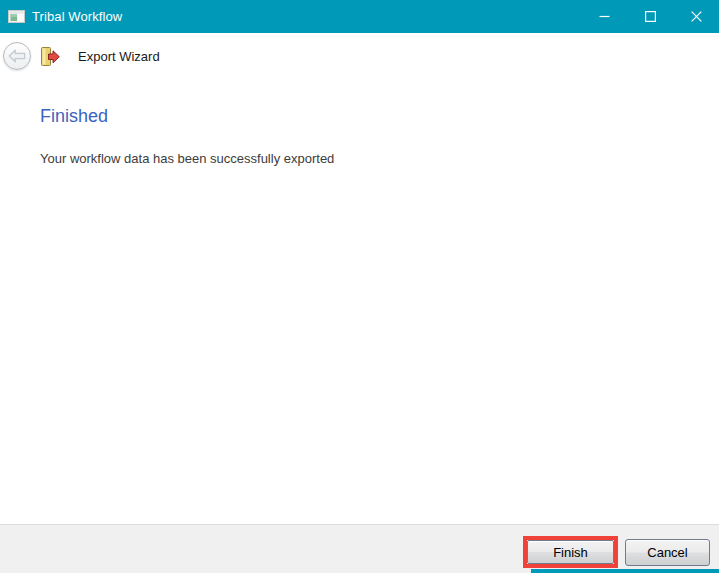 This screenshot has height=573, width=719. What do you see at coordinates (360, 16) in the screenshot?
I see `titlebar: Tribal Workflow` at bounding box center [360, 16].